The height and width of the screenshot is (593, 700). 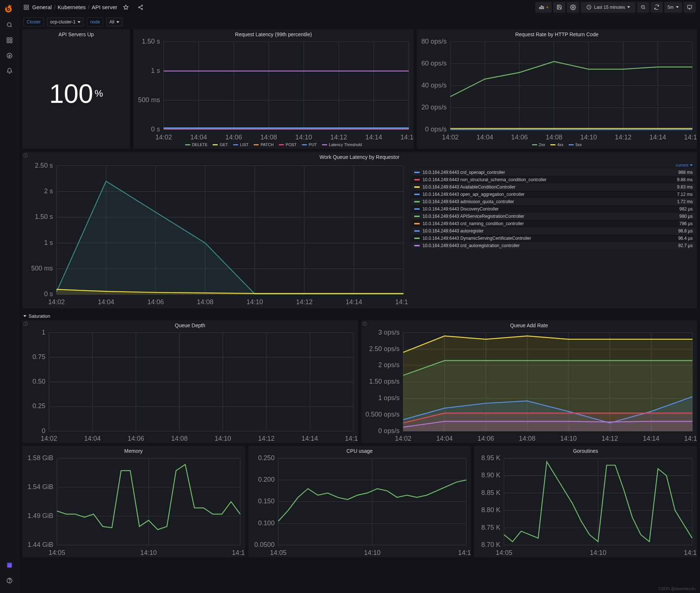 What do you see at coordinates (190, 382) in the screenshot?
I see `panel-queue-depth: ⓘ Queue Depth 00.250.500.75114:0214:0414…` at bounding box center [190, 382].